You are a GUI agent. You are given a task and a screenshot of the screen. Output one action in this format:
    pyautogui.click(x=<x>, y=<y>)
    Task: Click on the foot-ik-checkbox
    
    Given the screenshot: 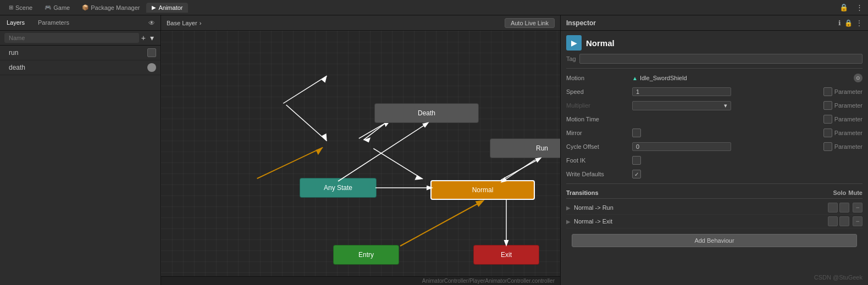 What is the action you would take?
    pyautogui.click(x=637, y=160)
    